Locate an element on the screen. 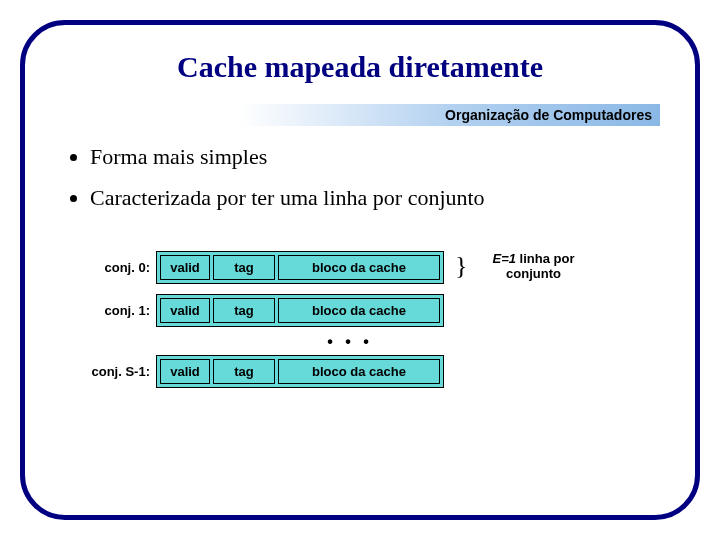 This screenshot has width=720, height=540. bullet-list: Forma mais simples Caracterizada por ter… is located at coordinates (360, 178).